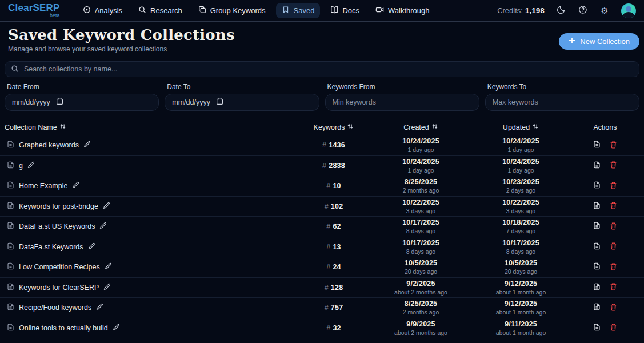  I want to click on hash-prefix: #, so click(325, 145).